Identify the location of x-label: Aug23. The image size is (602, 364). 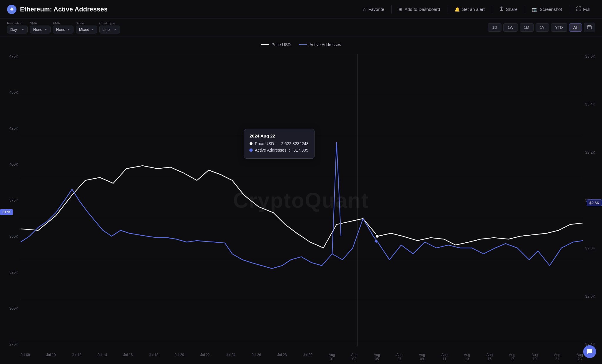
(580, 357).